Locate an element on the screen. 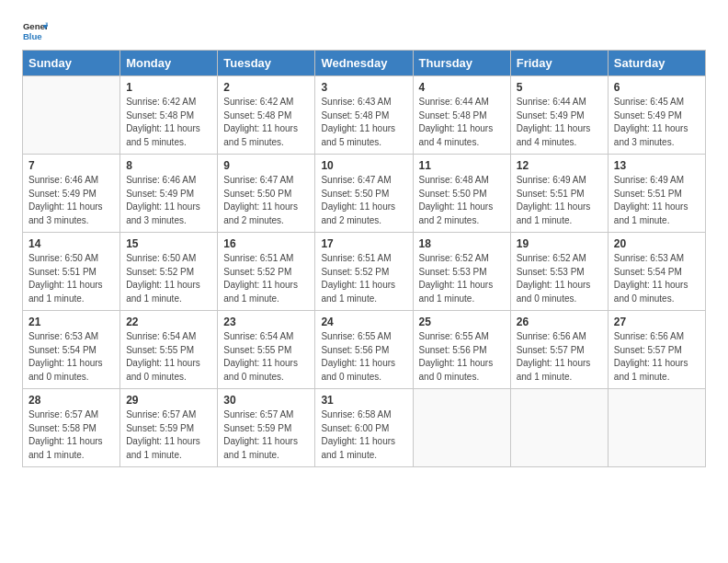 The width and height of the screenshot is (728, 563). day-number: 5 is located at coordinates (559, 87).